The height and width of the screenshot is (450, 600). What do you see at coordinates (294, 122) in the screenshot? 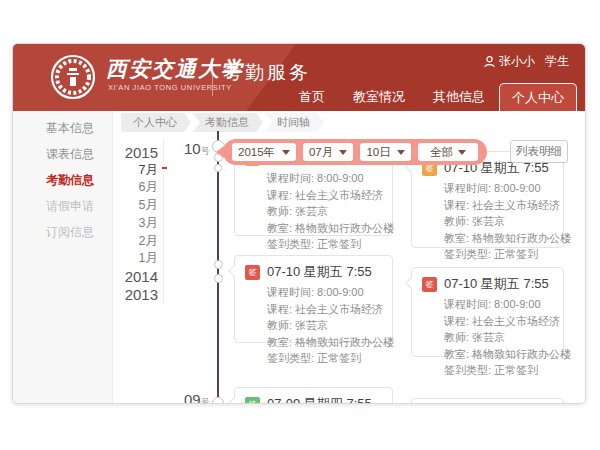
I see `breadcrumb-timeline: 时间轴` at bounding box center [294, 122].